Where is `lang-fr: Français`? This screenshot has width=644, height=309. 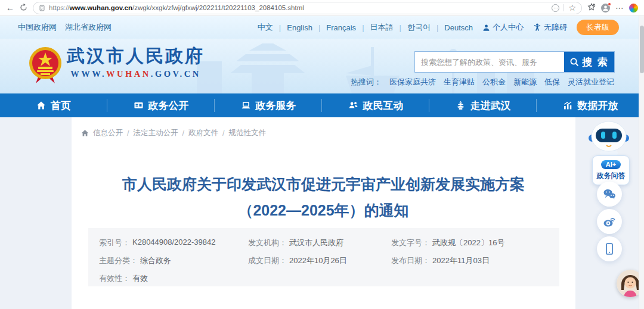
lang-fr: Français is located at coordinates (341, 27).